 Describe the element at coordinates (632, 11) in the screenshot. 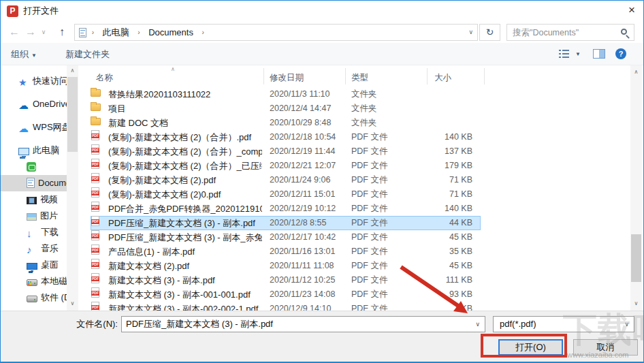

I see `close-icon: ×` at that location.